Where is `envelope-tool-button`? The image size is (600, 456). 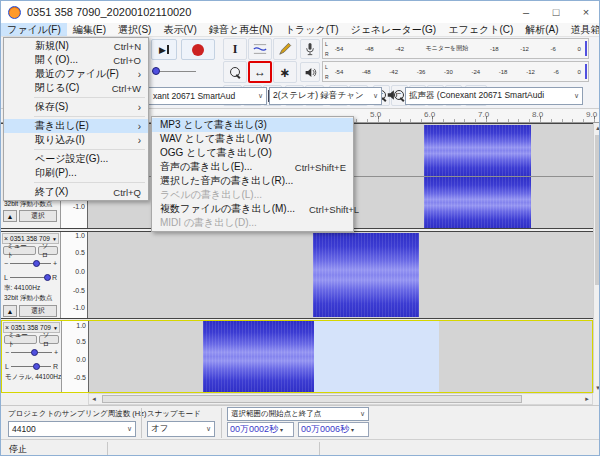 envelope-tool-button is located at coordinates (260, 49).